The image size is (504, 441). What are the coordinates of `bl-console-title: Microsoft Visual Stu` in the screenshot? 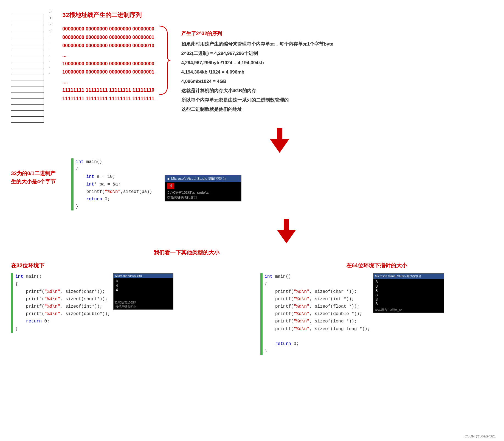 It's located at (143, 276).